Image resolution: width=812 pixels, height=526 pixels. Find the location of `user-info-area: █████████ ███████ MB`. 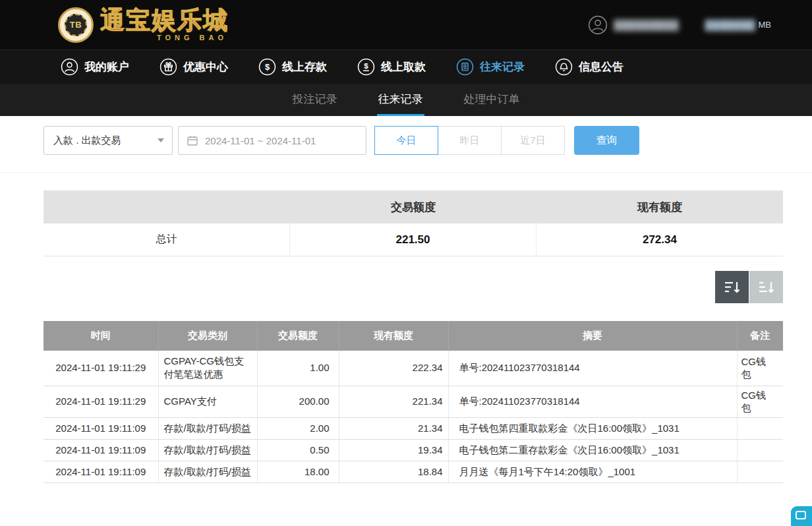

user-info-area: █████████ ███████ MB is located at coordinates (680, 25).